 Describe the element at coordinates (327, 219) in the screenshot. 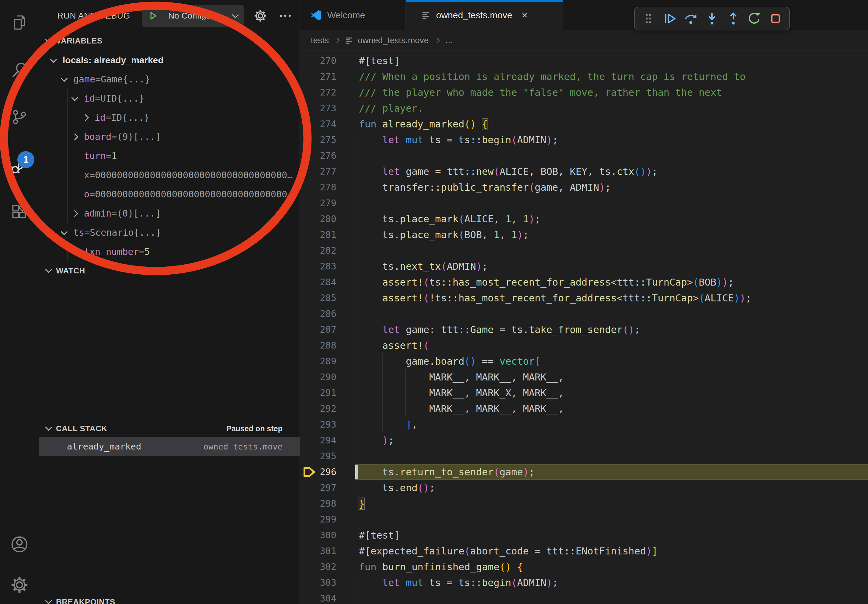

I see `line-number: 280` at that location.